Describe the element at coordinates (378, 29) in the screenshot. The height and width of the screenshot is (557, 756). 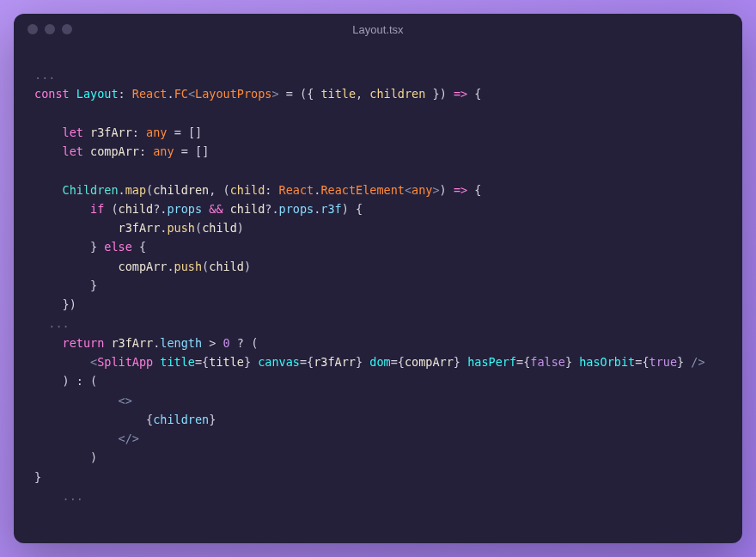
I see `window-title: Layout.tsx` at that location.